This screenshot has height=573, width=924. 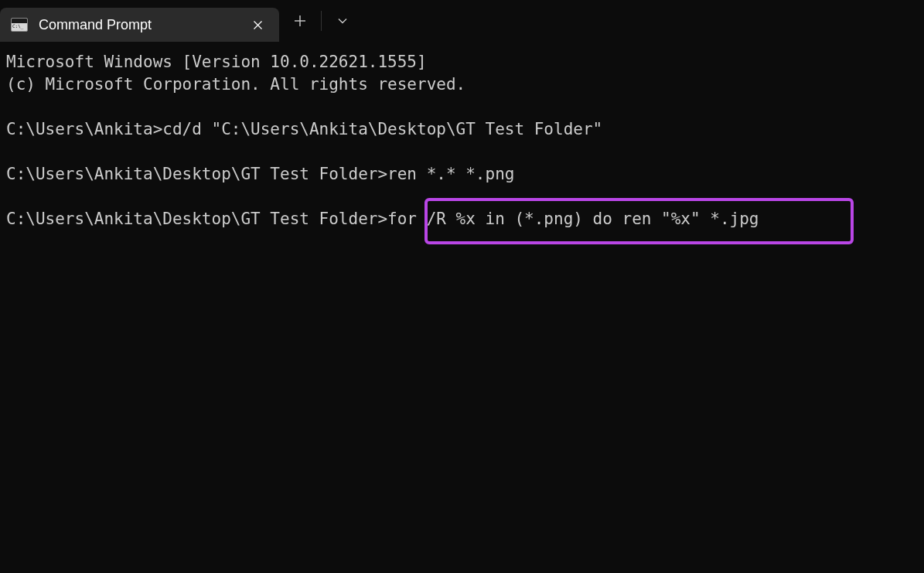 I want to click on terminal-line: C:\Users\Ankita>cd/d "C:\Users\Ankita\De…, so click(x=305, y=129).